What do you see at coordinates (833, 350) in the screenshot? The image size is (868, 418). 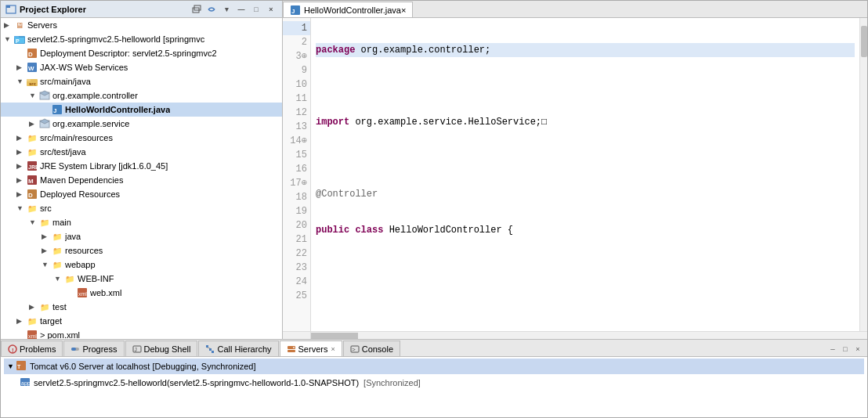 I see `bottom-minimize-button: —` at bounding box center [833, 350].